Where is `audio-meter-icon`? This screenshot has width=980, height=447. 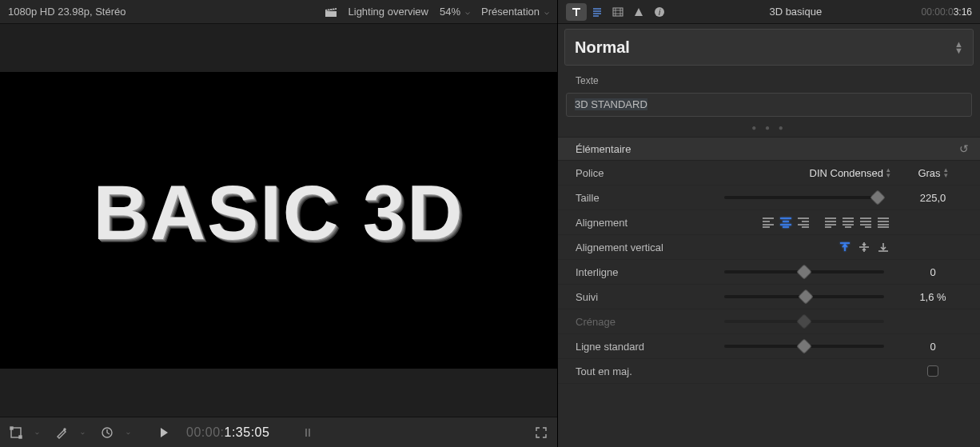 audio-meter-icon is located at coordinates (308, 433).